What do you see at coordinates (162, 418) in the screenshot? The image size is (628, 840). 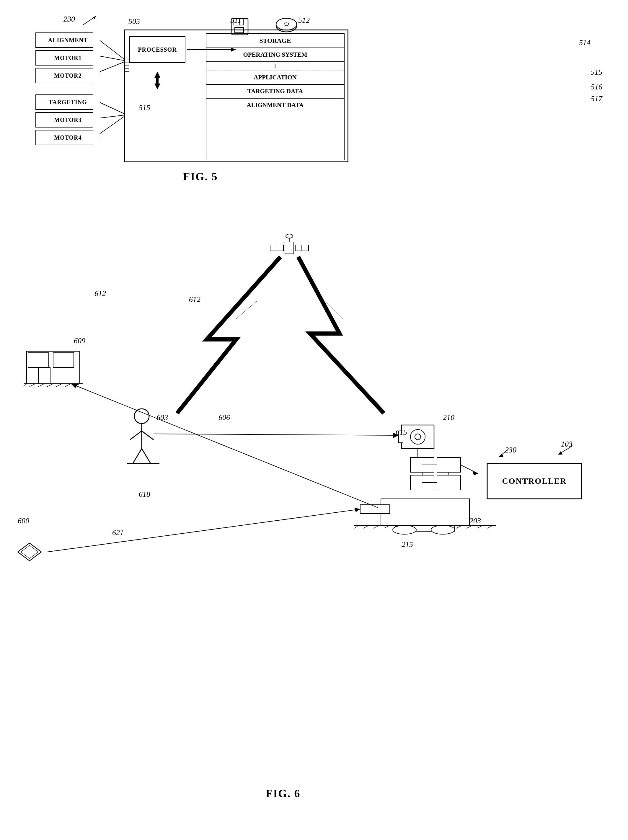 I see `ref-603: 603` at bounding box center [162, 418].